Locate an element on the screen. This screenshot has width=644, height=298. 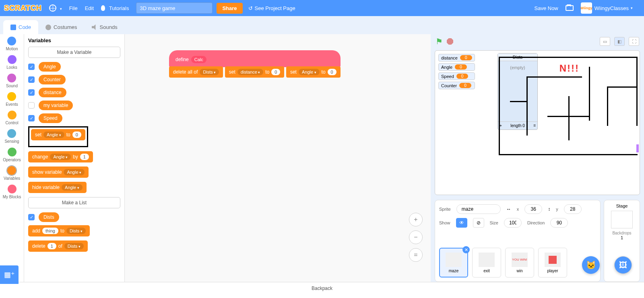
list-reporter: Dists is located at coordinates (49, 217).